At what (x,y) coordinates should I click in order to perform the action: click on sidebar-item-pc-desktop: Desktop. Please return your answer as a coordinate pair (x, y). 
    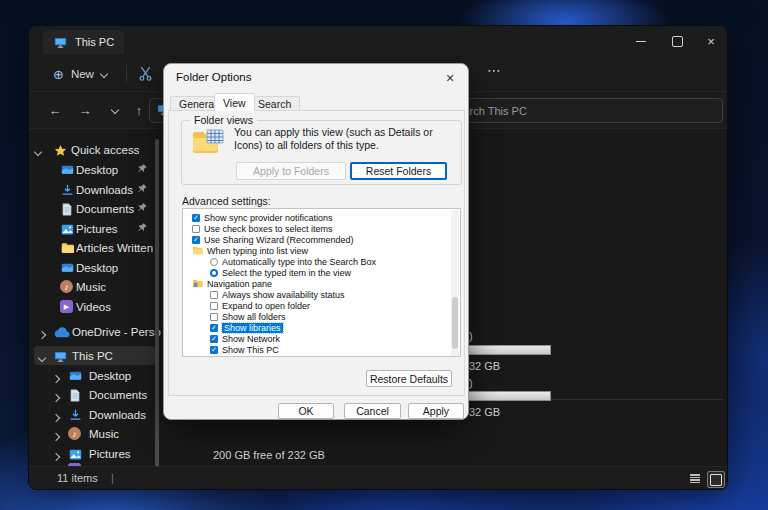
    Looking at the image, I should click on (95, 376).